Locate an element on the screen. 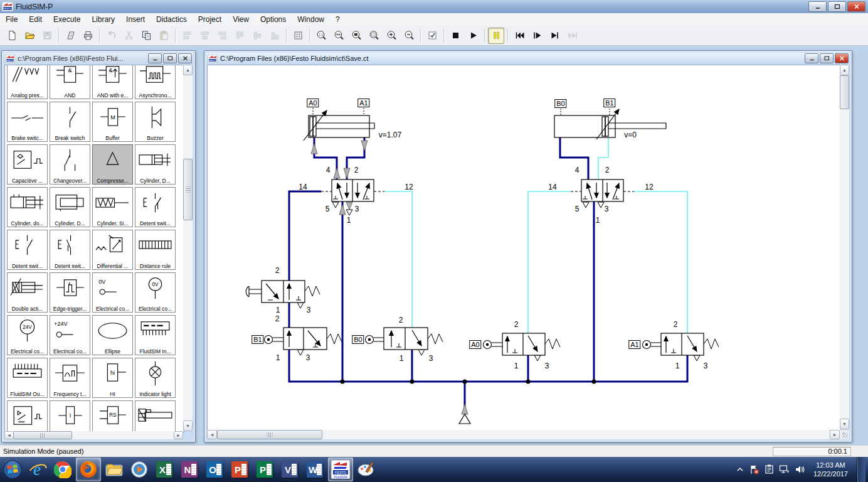 This screenshot has width=868, height=482. copy-button is located at coordinates (146, 36).